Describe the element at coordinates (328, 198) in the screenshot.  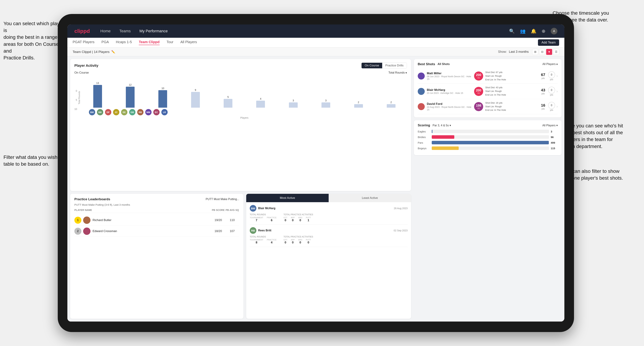
I see `ma-tabs: Most Active Least Active` at that location.